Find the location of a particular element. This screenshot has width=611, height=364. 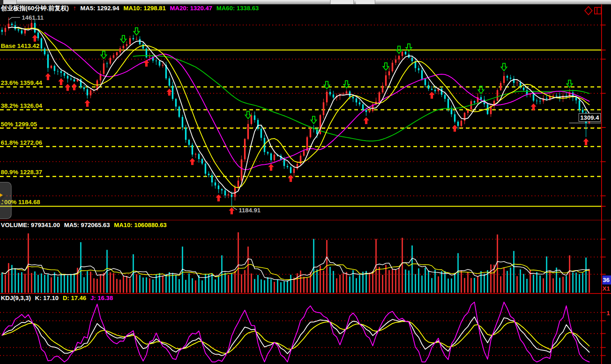

high-price-annotation: 1461.11 is located at coordinates (33, 17).